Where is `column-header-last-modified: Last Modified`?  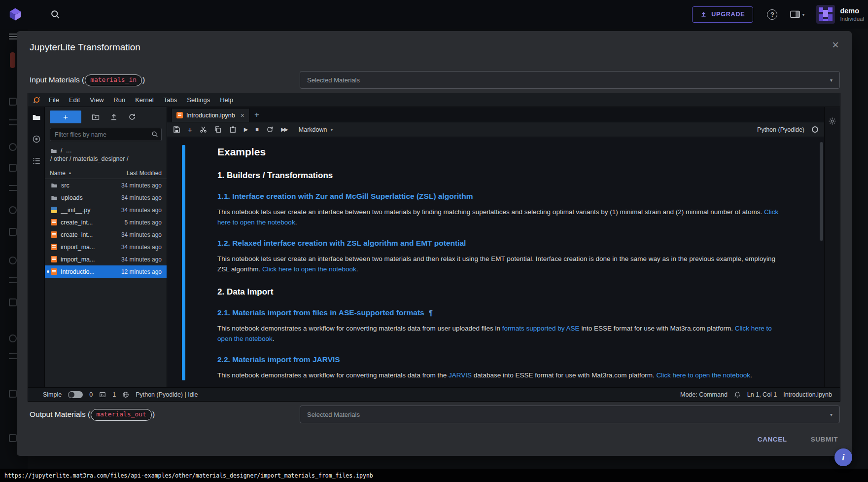 column-header-last-modified: Last Modified is located at coordinates (144, 173).